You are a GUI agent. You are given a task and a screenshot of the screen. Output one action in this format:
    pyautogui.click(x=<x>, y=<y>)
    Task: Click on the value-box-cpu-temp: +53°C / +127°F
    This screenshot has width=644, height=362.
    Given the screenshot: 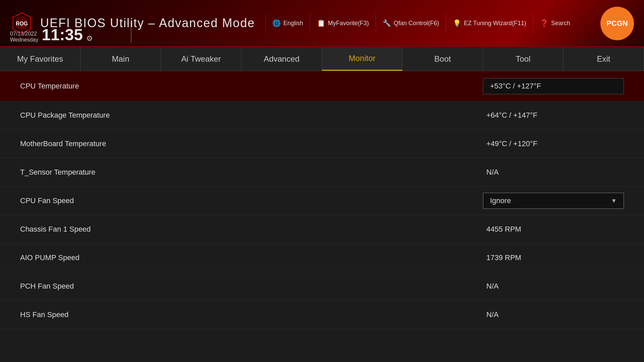 What is the action you would take?
    pyautogui.click(x=553, y=86)
    